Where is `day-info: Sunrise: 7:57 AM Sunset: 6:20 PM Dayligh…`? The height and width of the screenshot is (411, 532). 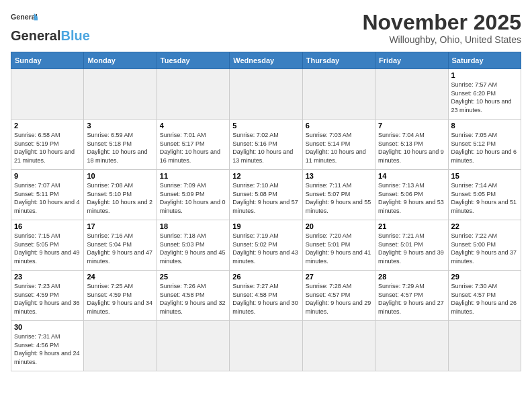
day-info: Sunrise: 7:57 AM Sunset: 6:20 PM Dayligh… is located at coordinates (485, 97).